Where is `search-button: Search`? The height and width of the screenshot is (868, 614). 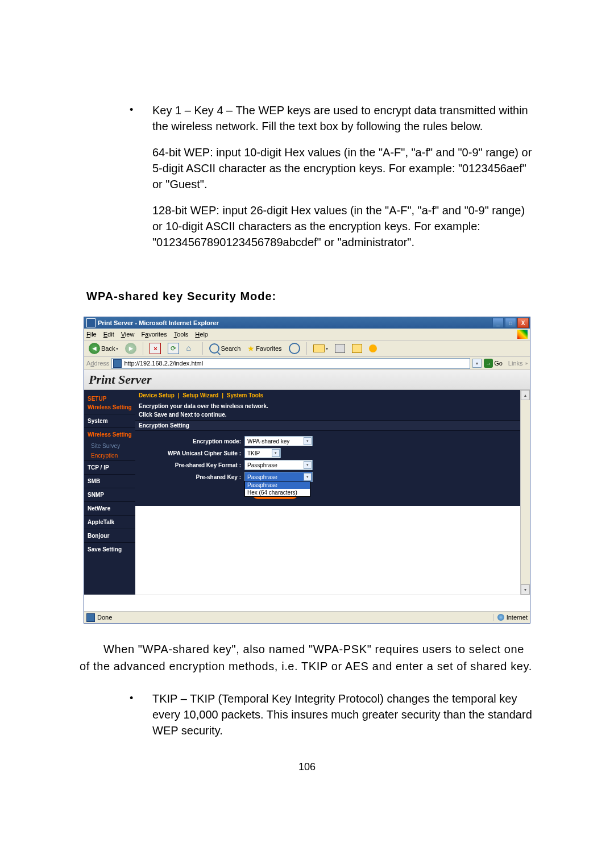 search-button: Search is located at coordinates (225, 348).